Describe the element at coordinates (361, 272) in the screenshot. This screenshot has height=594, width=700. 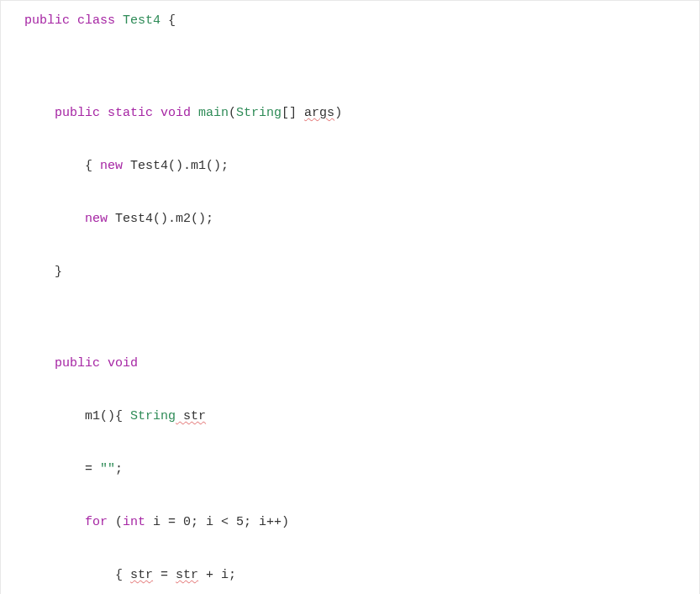
I see `code-line: }` at that location.